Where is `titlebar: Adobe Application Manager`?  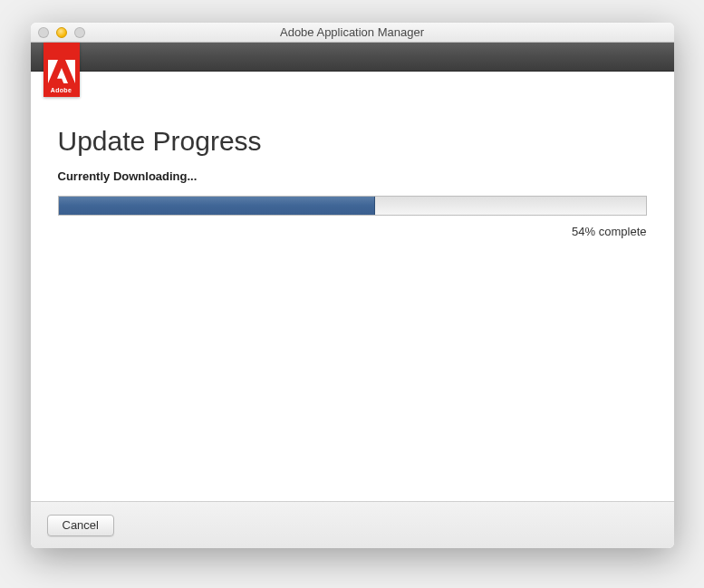
titlebar: Adobe Application Manager is located at coordinates (352, 33).